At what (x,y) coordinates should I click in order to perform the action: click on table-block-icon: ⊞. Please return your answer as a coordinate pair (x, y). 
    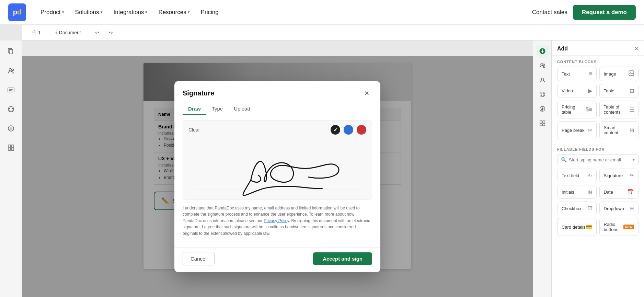
    Looking at the image, I should click on (632, 91).